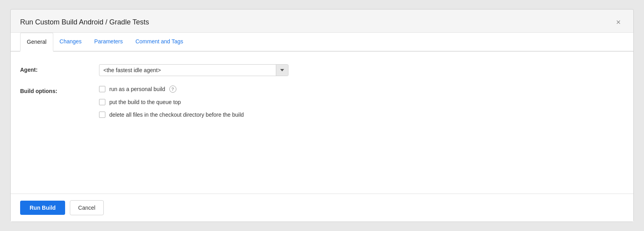  I want to click on checkbox-label-personal-build: run as a personal build, so click(137, 89).